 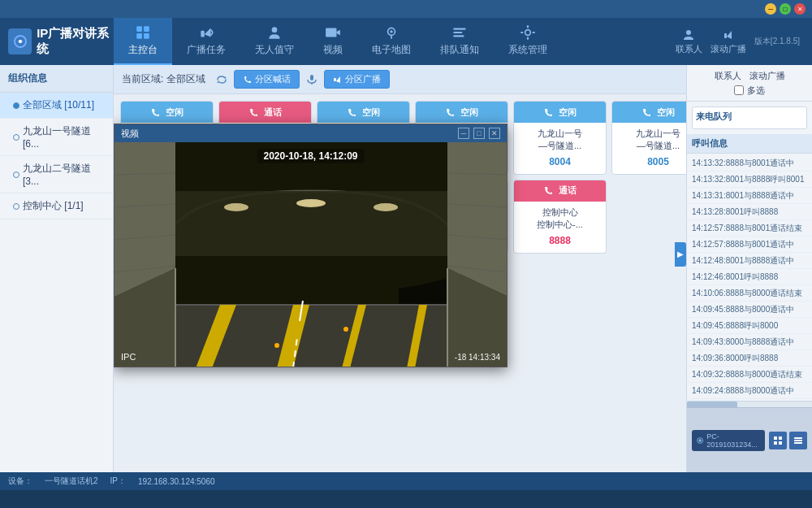 I want to click on nav-user: 联系人, so click(x=689, y=49).